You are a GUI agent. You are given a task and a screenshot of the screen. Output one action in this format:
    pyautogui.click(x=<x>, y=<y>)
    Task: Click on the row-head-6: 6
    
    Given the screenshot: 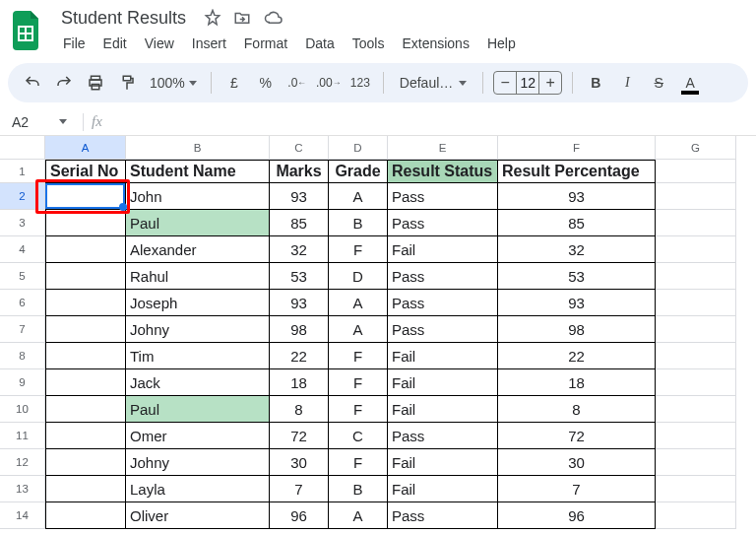 What is the action you would take?
    pyautogui.click(x=23, y=303)
    